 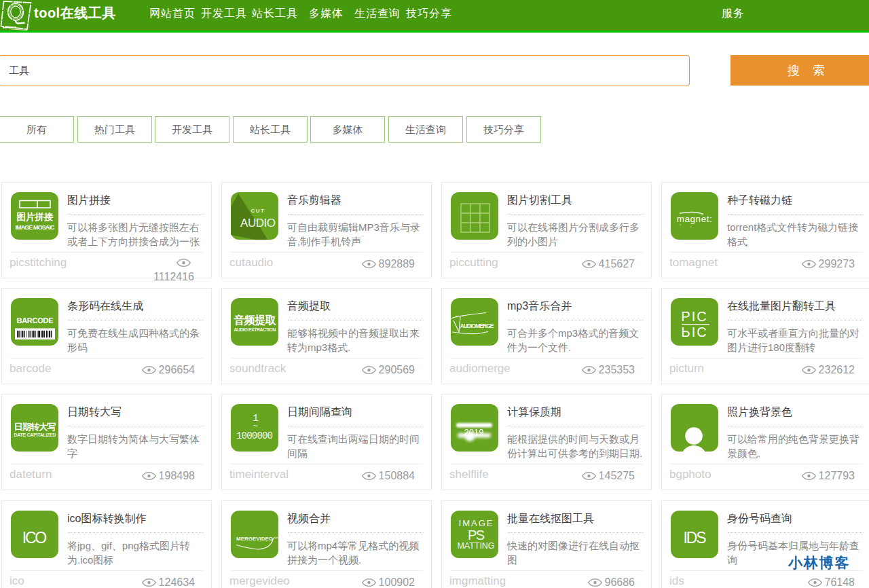 What do you see at coordinates (255, 436) in the screenshot?
I see `svg-text: 1000000` at bounding box center [255, 436].